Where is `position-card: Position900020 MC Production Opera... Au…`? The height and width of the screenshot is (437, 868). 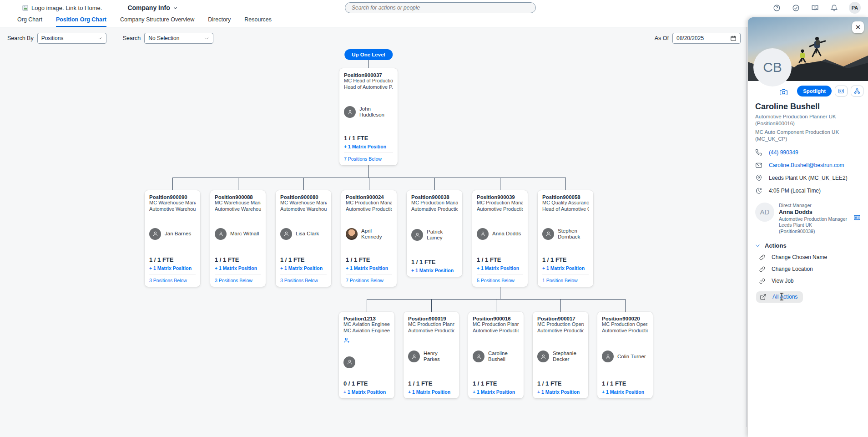 position-card: Position900020 MC Production Opera... Au… is located at coordinates (625, 355).